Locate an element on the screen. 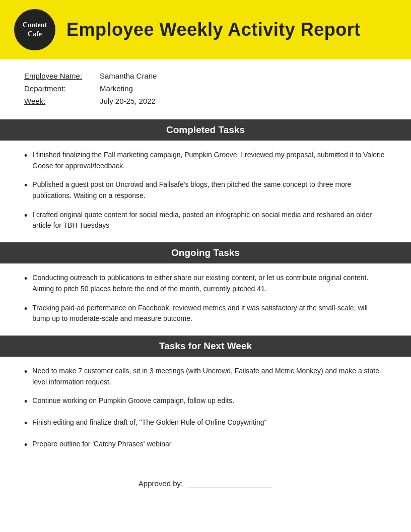  task-text: Published a guest post on Uncrowd and Fa… is located at coordinates (210, 190).